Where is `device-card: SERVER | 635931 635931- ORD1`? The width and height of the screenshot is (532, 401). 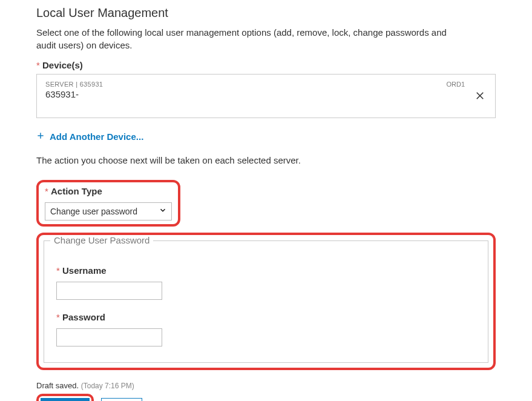
device-card: SERVER | 635931 635931- ORD1 is located at coordinates (266, 96).